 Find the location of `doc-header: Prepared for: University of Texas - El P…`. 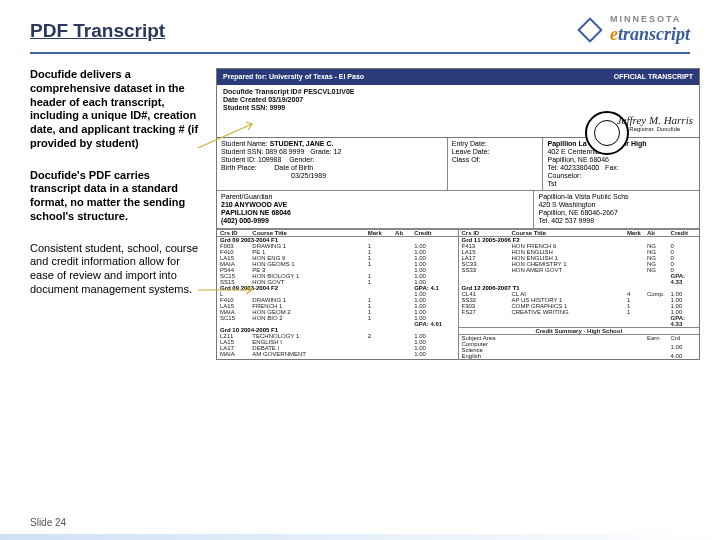

doc-header: Prepared for: University of Texas - El P… is located at coordinates (458, 77).